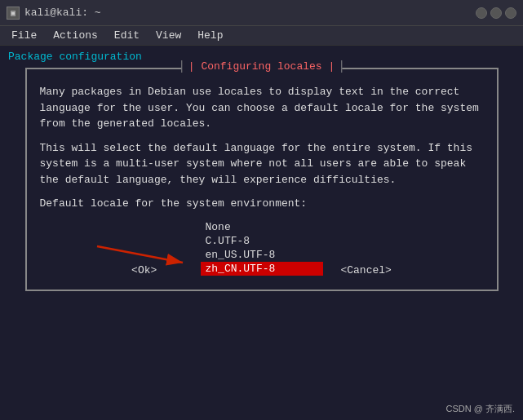 The image size is (523, 420). I want to click on menu-bar: File Actions Edit View Help, so click(261, 36).